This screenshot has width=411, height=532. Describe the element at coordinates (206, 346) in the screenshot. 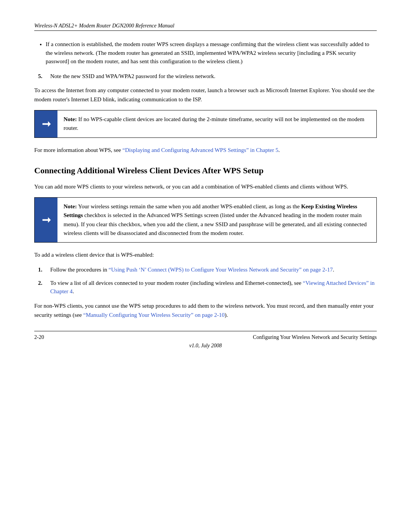

I see `footer-version: v1.0, July 2008` at that location.